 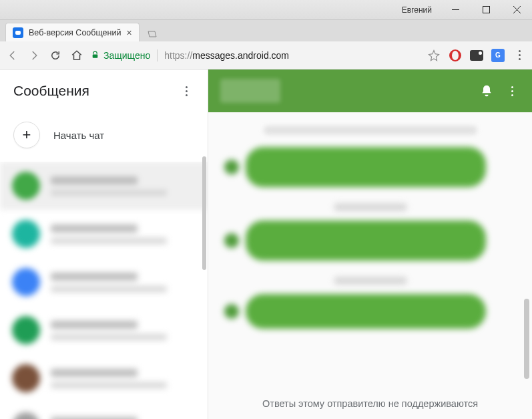 I want to click on new-tab-button, so click(x=152, y=34).